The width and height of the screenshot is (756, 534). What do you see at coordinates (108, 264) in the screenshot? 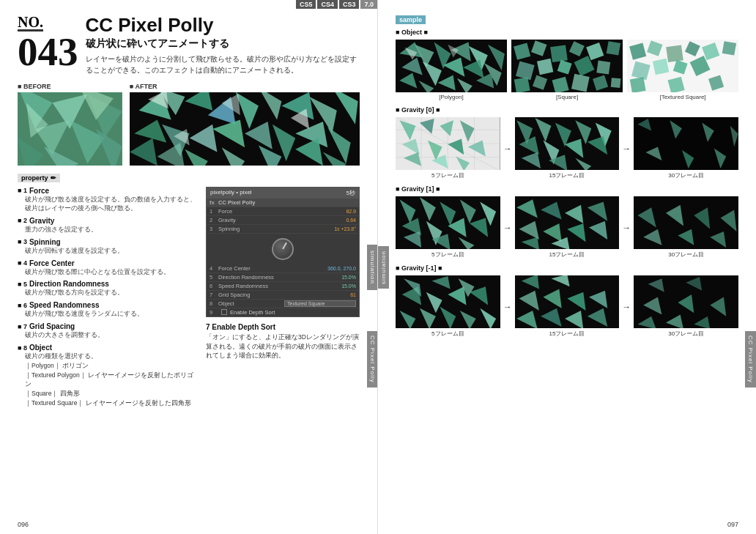
I see `prop-force-center-title: ■ 4 Force Center` at bounding box center [108, 264].